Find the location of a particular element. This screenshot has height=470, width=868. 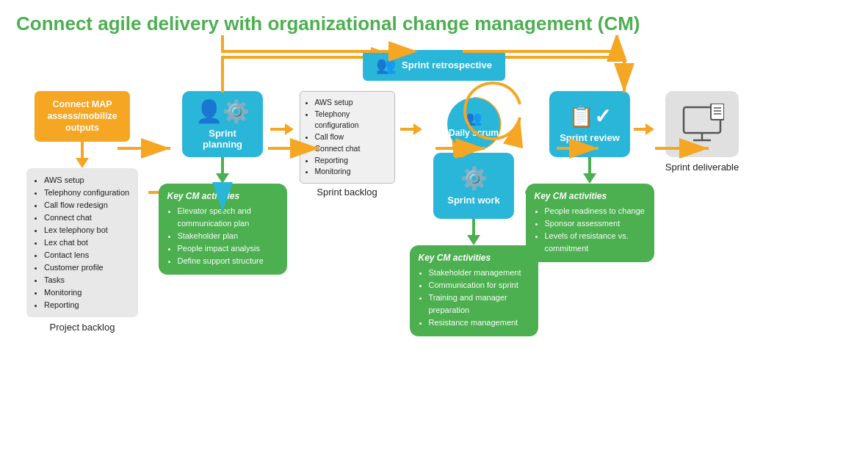

sprint-planning-column: 👤⚙️ Sprint planning Key CM activities El… is located at coordinates (223, 183).